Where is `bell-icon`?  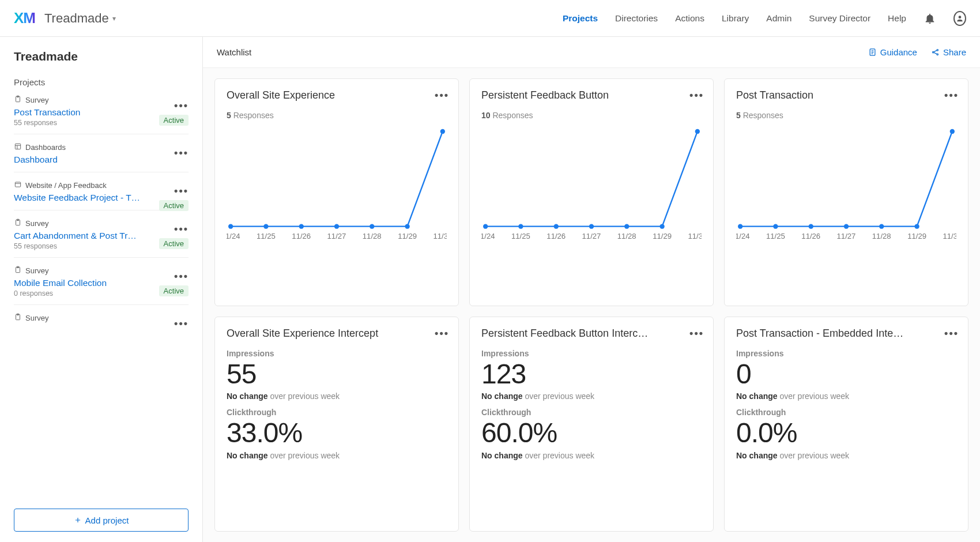
bell-icon is located at coordinates (930, 18).